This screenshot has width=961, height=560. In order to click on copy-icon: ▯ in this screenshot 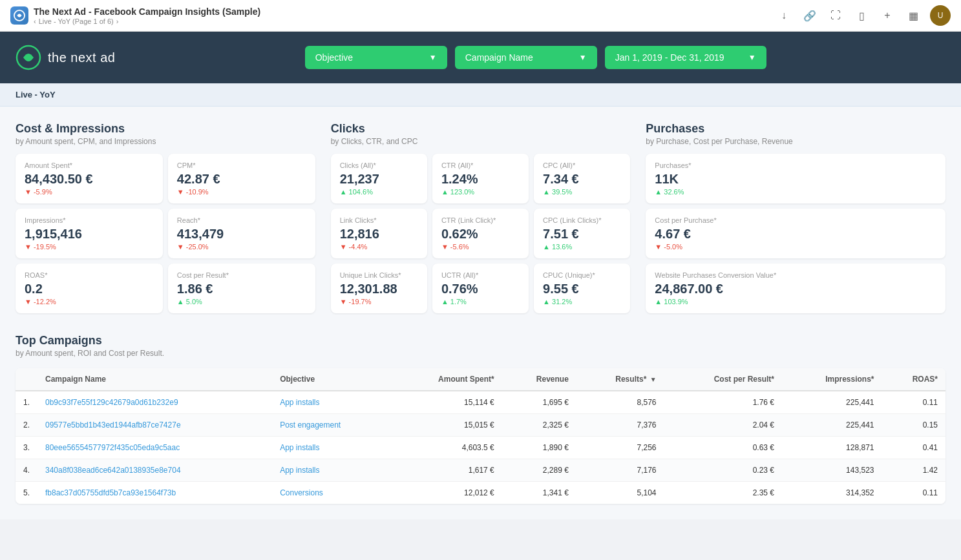, I will do `click(861, 16)`.